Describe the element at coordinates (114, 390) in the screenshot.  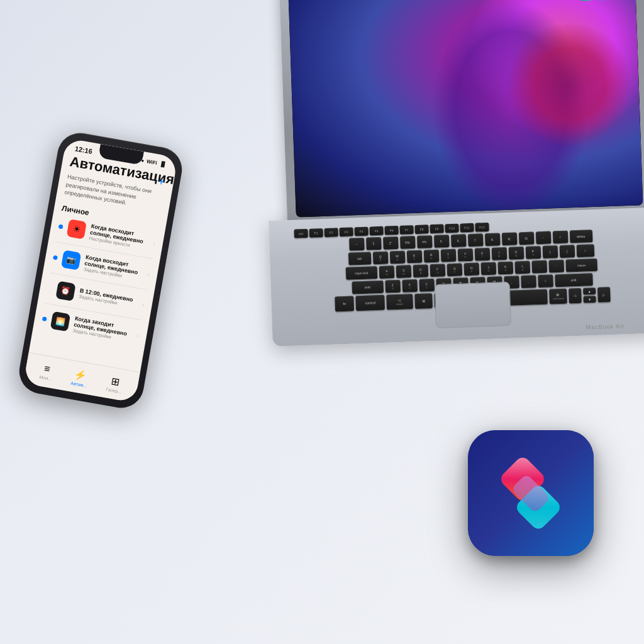
I see `tab-label-gallery: Галер...` at that location.